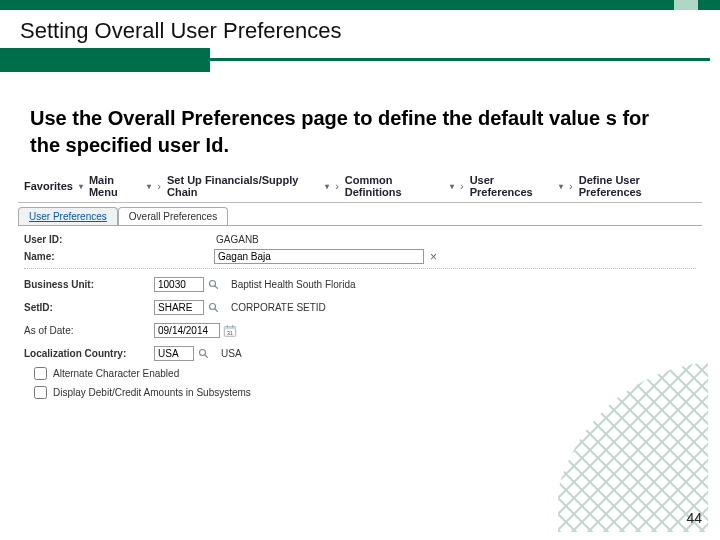 Image resolution: width=720 pixels, height=540 pixels. Describe the element at coordinates (68, 216) in the screenshot. I see `tab-user-preferences: User Preferences` at that location.